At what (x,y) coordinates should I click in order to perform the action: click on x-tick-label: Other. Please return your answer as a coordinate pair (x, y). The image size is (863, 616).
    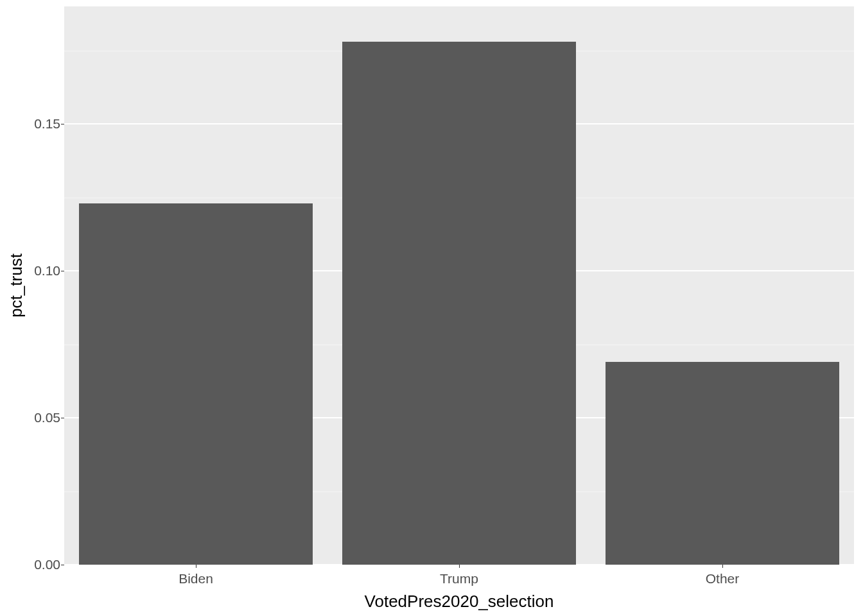
    Looking at the image, I should click on (723, 579).